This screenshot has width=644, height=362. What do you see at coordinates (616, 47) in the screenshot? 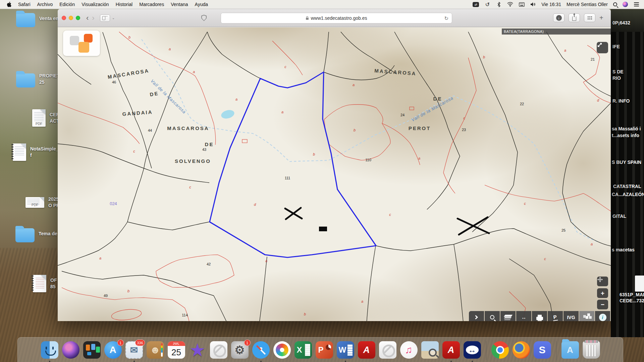
I see `desktop-icon-label-right: IFE` at bounding box center [616, 47].